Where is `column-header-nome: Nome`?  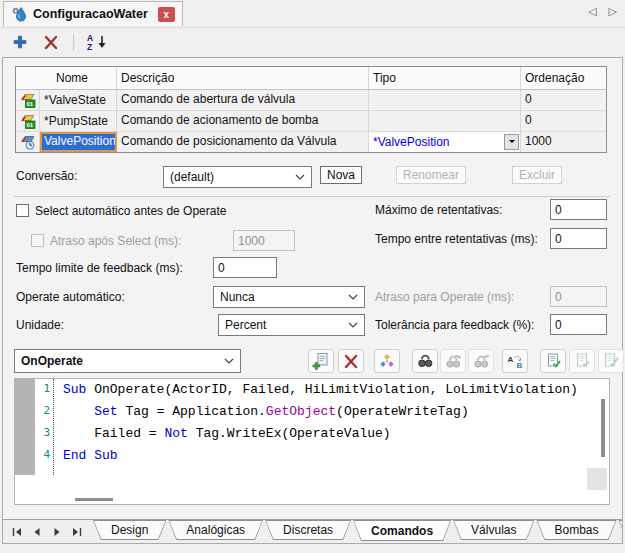
column-header-nome: Nome is located at coordinates (66, 78).